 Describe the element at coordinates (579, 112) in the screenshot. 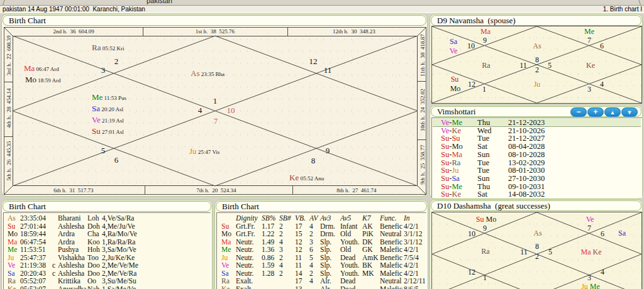

I see `zoom-out-button: −` at that location.